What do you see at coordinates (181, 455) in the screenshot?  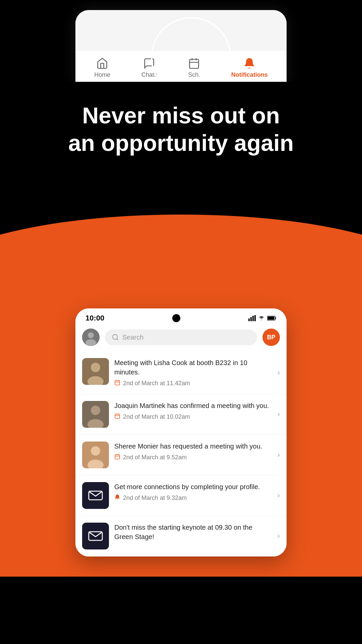 I see `notif-item-3: Sheree Monier has requested a meeting wi…` at bounding box center [181, 455].